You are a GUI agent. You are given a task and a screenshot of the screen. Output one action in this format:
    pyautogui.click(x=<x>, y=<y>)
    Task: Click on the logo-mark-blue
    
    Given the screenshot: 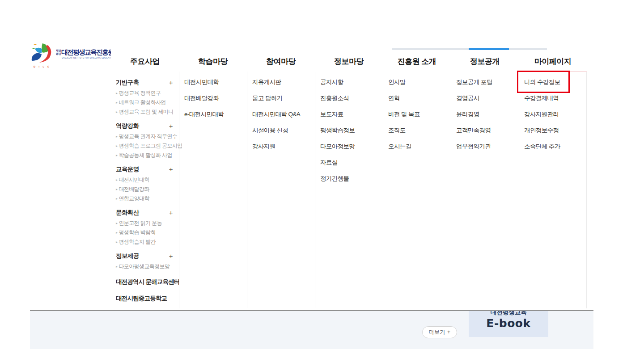 What is the action you would take?
    pyautogui.click(x=37, y=57)
    